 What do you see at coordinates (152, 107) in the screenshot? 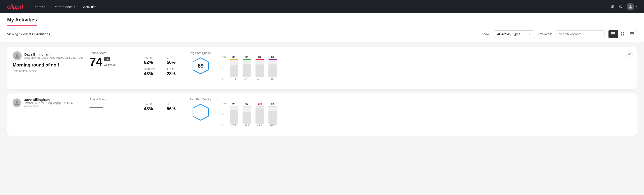
I see `stat-fw-hit: FW Hit 43%` at bounding box center [152, 107].